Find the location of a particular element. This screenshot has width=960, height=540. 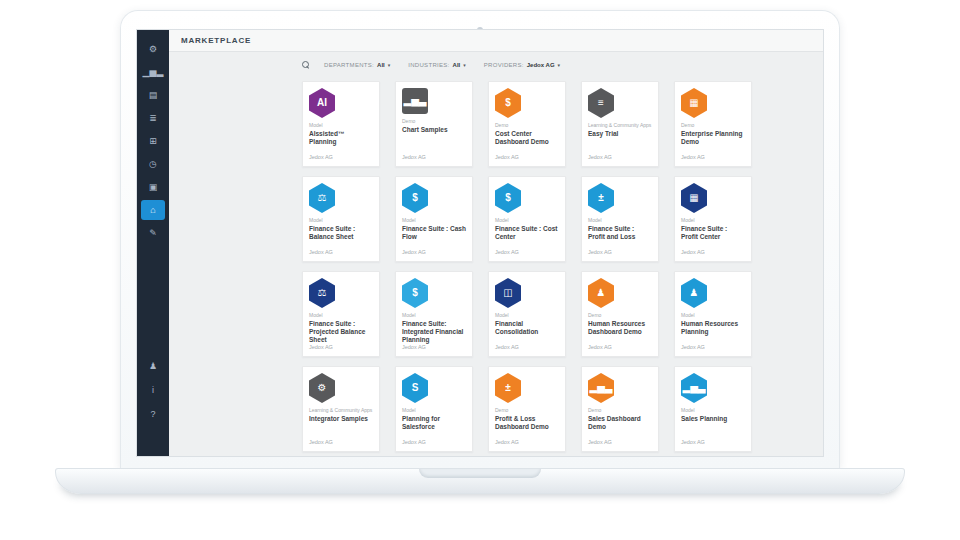

user-icon: ♟ is located at coordinates (153, 366).